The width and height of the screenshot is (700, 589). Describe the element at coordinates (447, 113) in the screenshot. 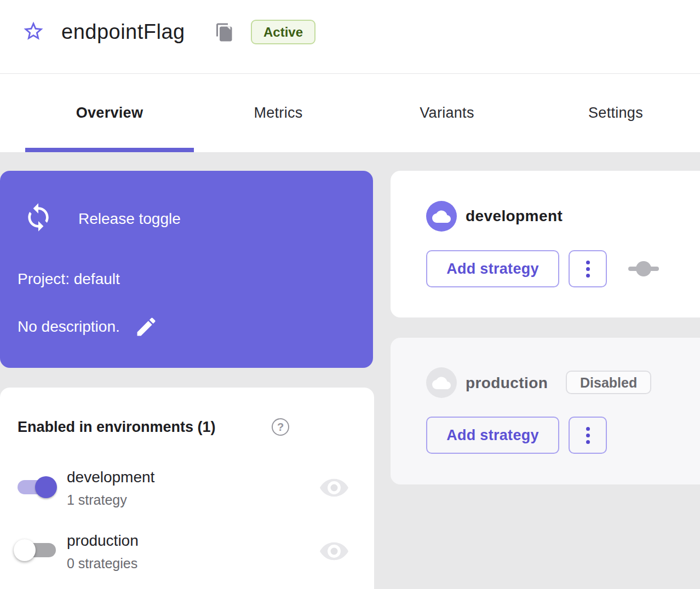

I see `tab-variants-label: Variants` at that location.